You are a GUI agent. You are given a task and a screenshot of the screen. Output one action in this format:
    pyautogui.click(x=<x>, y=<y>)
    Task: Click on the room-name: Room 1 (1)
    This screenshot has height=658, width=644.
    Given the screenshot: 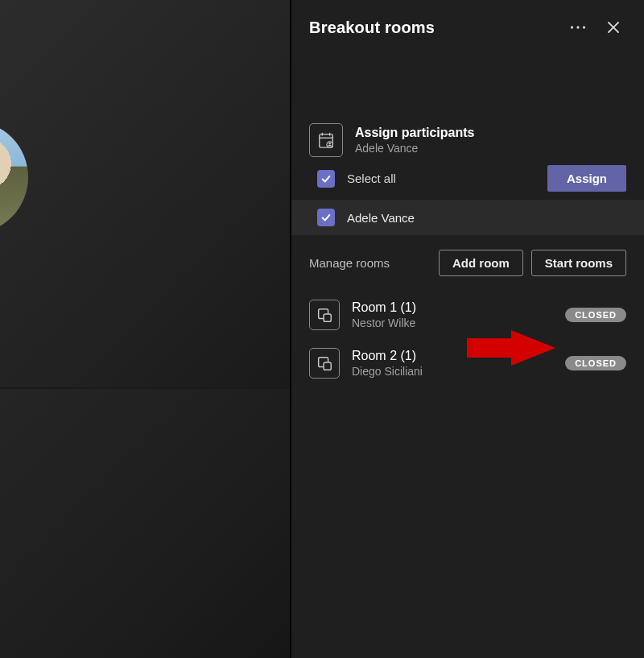 What is the action you would take?
    pyautogui.click(x=452, y=308)
    